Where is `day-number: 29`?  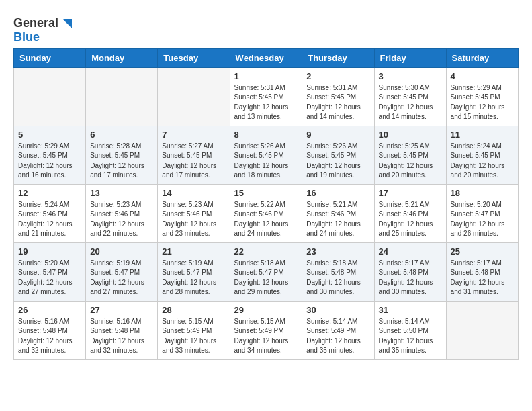 day-number: 29 is located at coordinates (266, 310).